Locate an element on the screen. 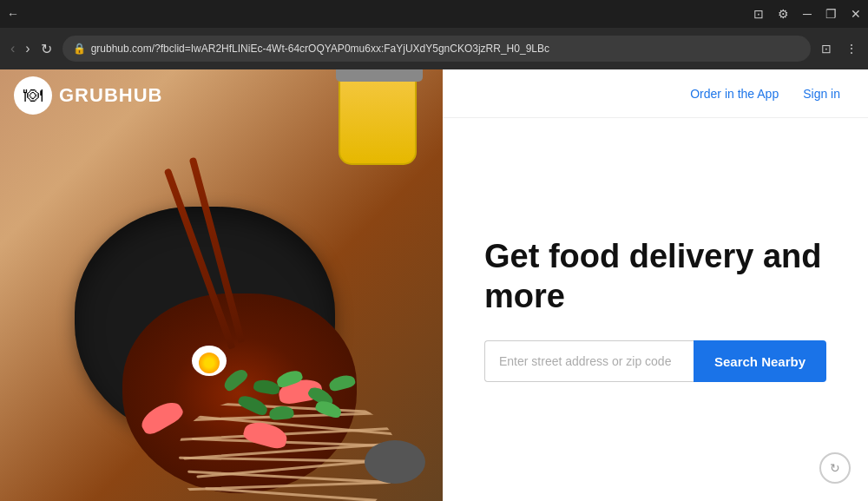 The image size is (868, 501). search-nearby-button: Search Nearby is located at coordinates (760, 361).